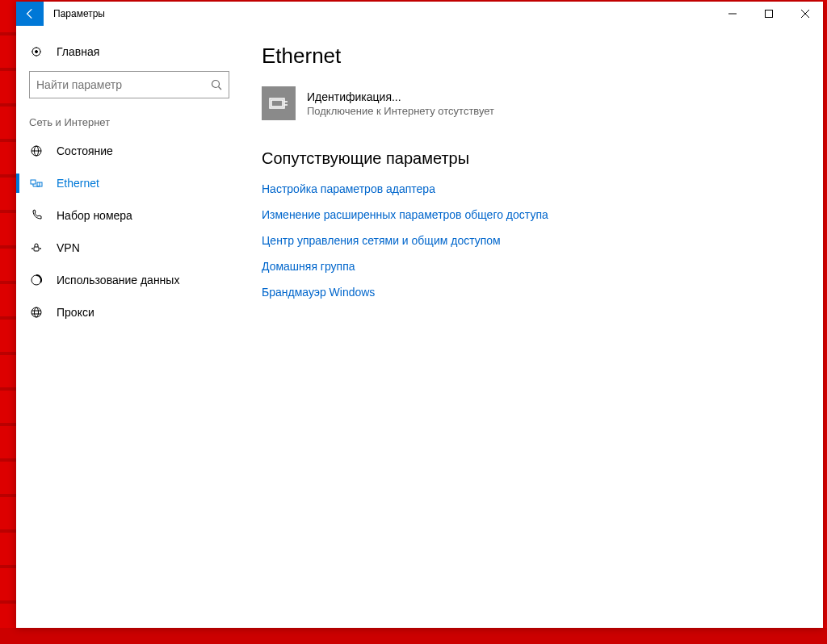 This screenshot has width=827, height=644. I want to click on sidebar-item-label: VPN, so click(68, 248).